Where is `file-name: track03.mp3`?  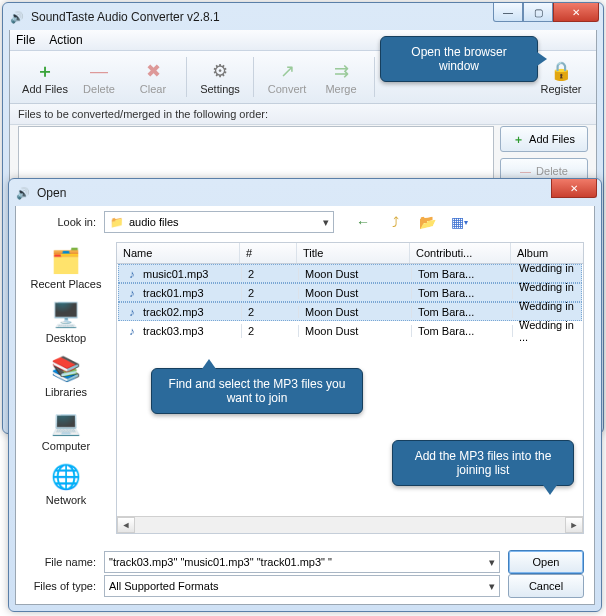 file-name: track03.mp3 is located at coordinates (174, 331).